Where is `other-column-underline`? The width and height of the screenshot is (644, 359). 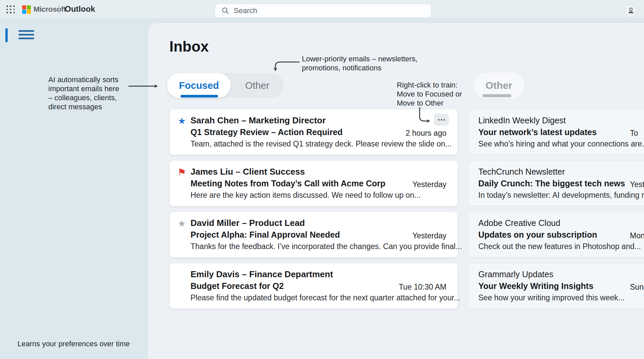 other-column-underline is located at coordinates (497, 96).